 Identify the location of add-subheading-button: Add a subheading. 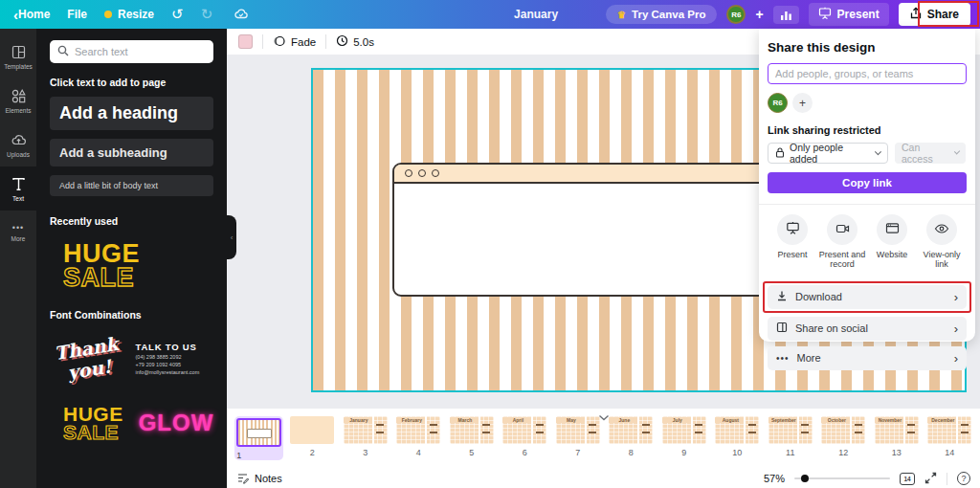
(132, 153).